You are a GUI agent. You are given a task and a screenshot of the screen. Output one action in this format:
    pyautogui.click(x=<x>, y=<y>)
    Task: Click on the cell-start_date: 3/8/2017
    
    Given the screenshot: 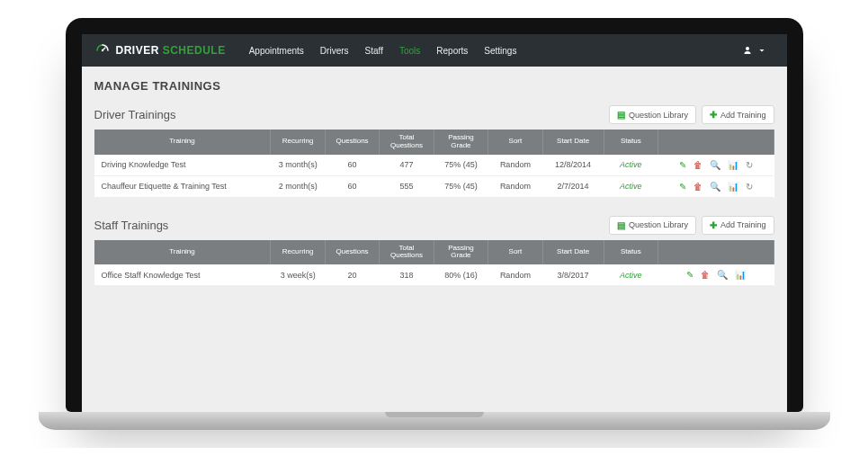 What is the action you would take?
    pyautogui.click(x=573, y=275)
    